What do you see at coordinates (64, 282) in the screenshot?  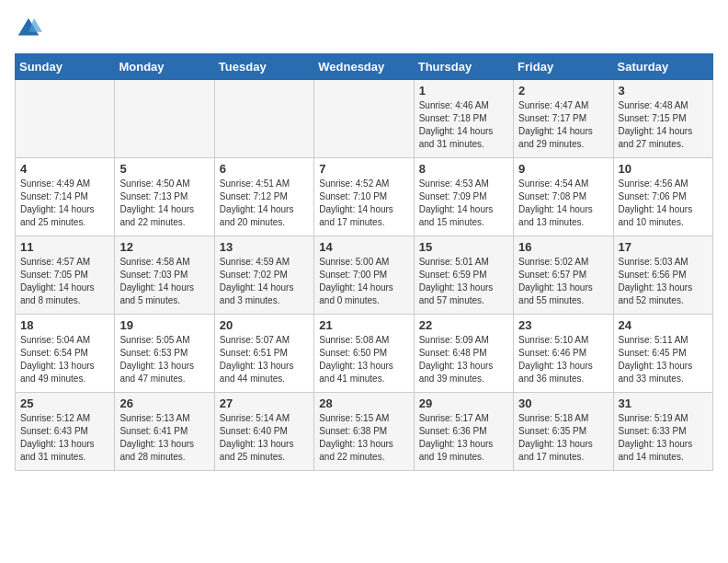 I see `day-info: Sunrise: 4:57 AM Sunset: 7:05 PM Dayligh…` at bounding box center [64, 282].